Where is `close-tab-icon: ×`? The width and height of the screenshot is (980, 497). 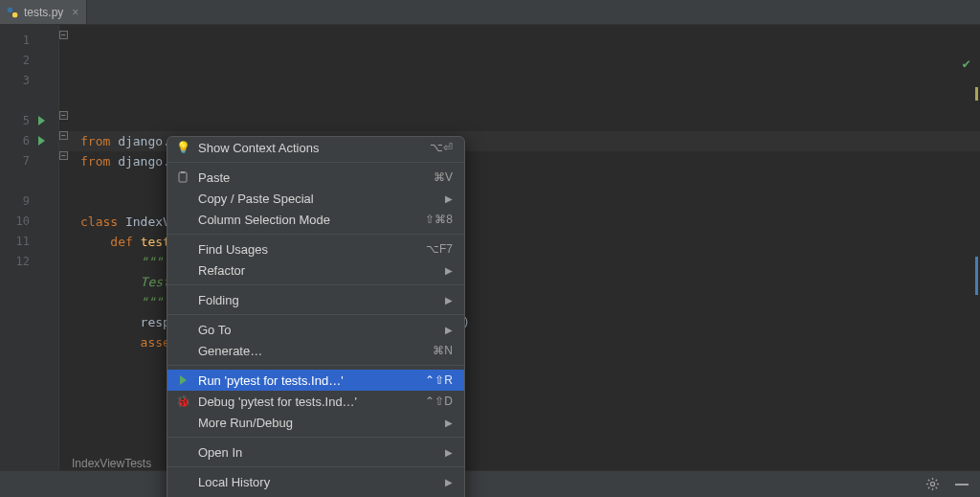 close-tab-icon: × is located at coordinates (75, 12).